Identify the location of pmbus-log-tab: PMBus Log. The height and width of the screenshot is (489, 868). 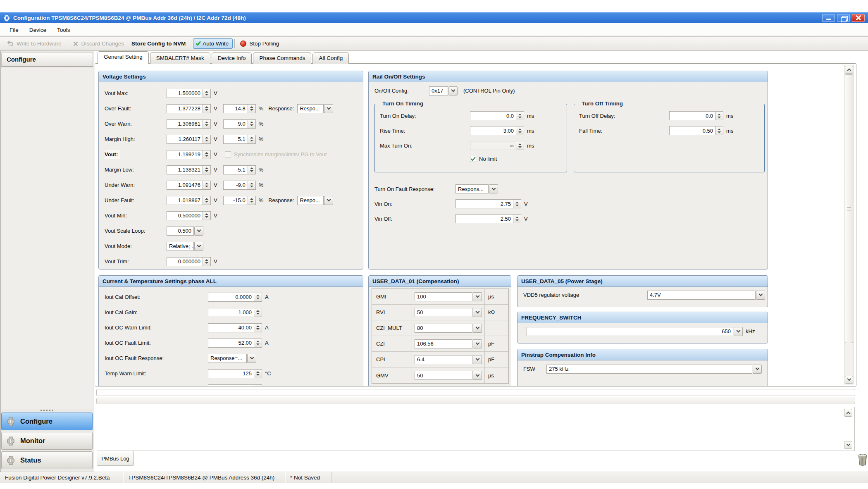
(115, 458).